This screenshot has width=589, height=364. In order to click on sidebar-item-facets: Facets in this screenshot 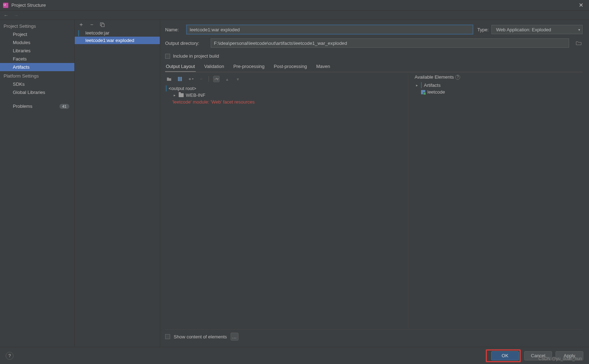, I will do `click(37, 59)`.